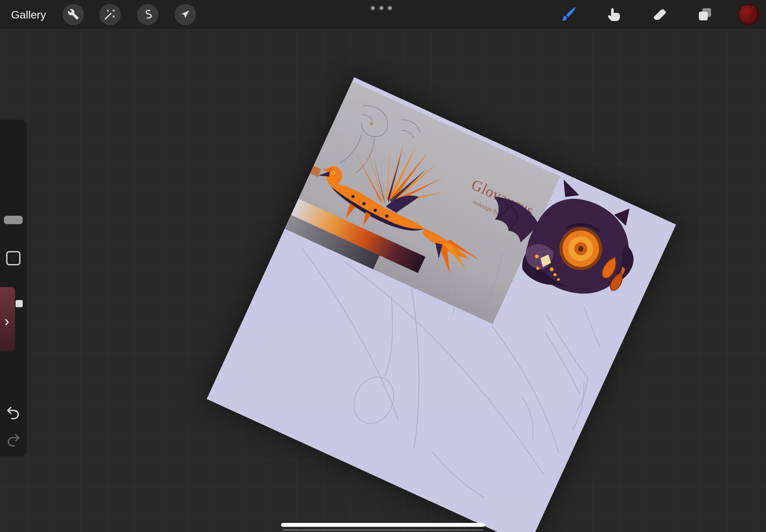 This screenshot has width=766, height=532. Describe the element at coordinates (383, 9) in the screenshot. I see `more-options-button: •••` at that location.